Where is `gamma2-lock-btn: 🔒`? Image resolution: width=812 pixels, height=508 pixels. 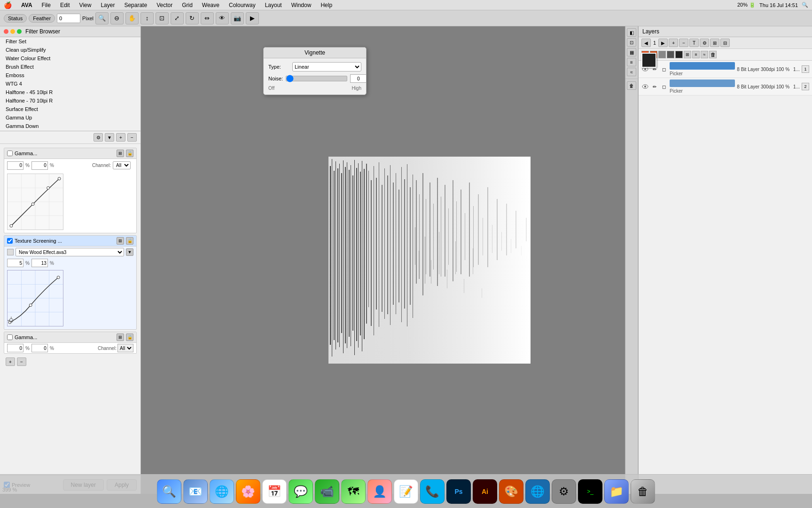
gamma2-lock-btn: 🔒 is located at coordinates (130, 337).